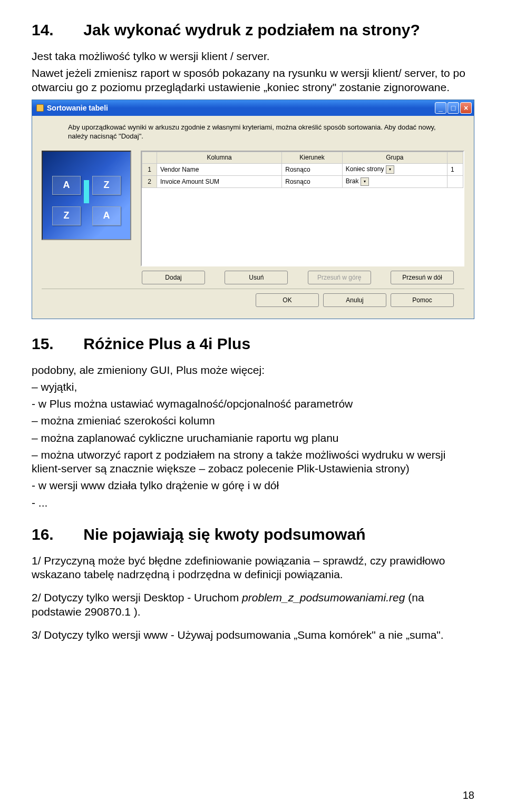  I want to click on th-blank, so click(150, 157).